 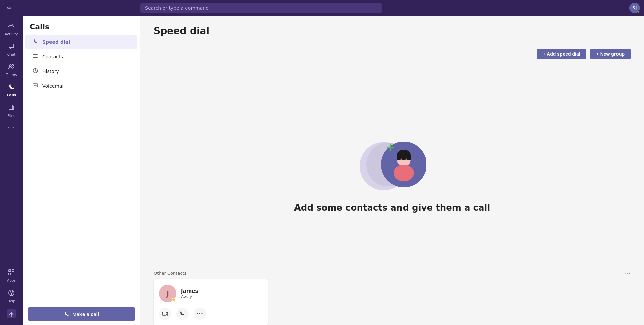 What do you see at coordinates (54, 86) in the screenshot?
I see `voicemail-label: Voicemail` at bounding box center [54, 86].